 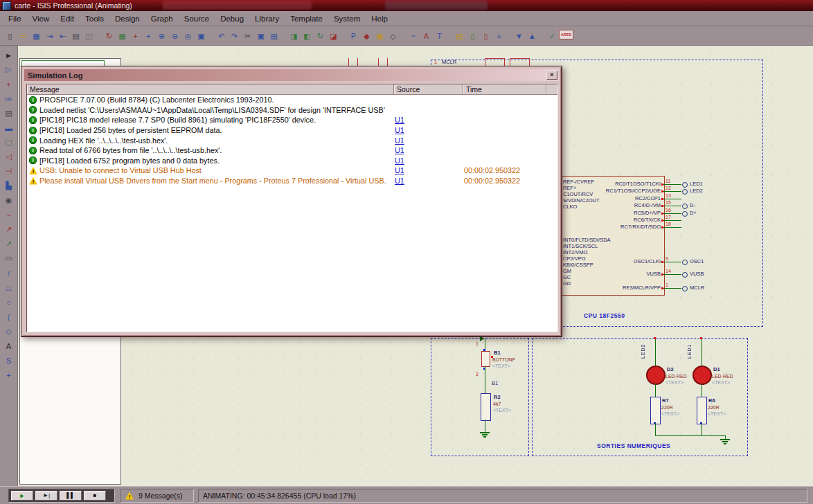 What do you see at coordinates (427, 36) in the screenshot?
I see `search-and-tag-icon: A` at bounding box center [427, 36].